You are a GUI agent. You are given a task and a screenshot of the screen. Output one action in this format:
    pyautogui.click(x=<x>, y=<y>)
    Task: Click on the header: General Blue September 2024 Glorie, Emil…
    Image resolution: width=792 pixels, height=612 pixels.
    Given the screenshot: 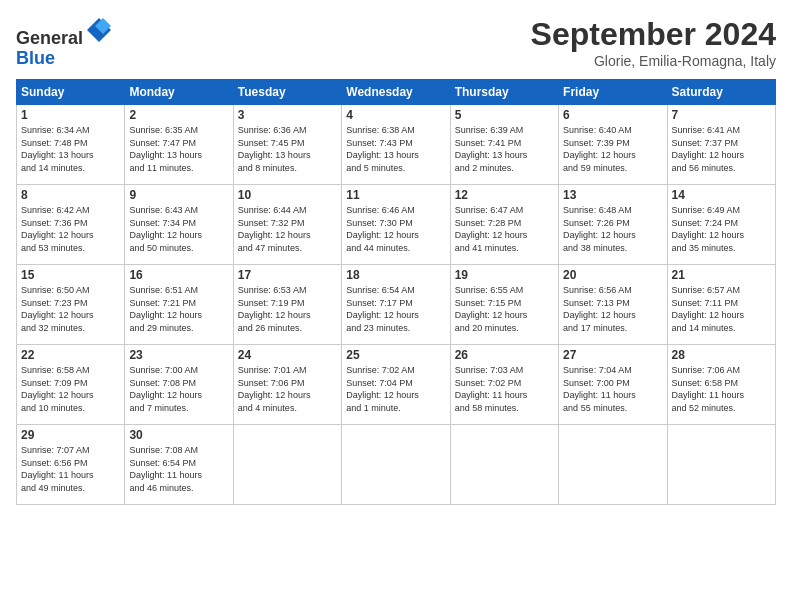 What is the action you would take?
    pyautogui.click(x=396, y=42)
    